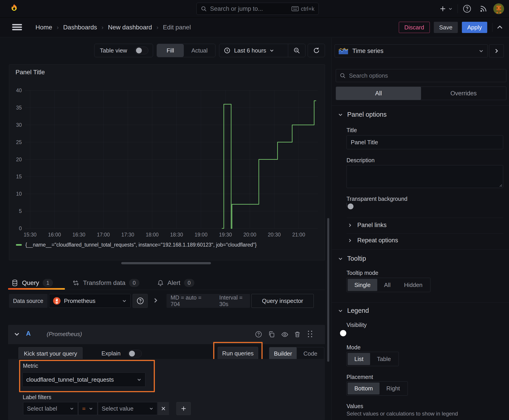 This screenshot has width=509, height=420. I want to click on top-navigation-bar: Search or jump to... ctrl+k, so click(255, 9).